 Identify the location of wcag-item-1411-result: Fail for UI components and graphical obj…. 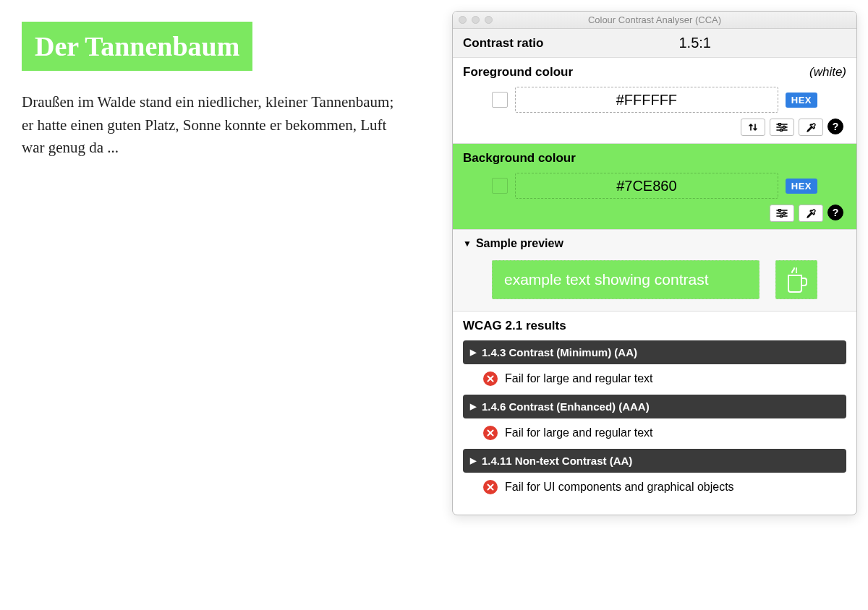
(655, 488).